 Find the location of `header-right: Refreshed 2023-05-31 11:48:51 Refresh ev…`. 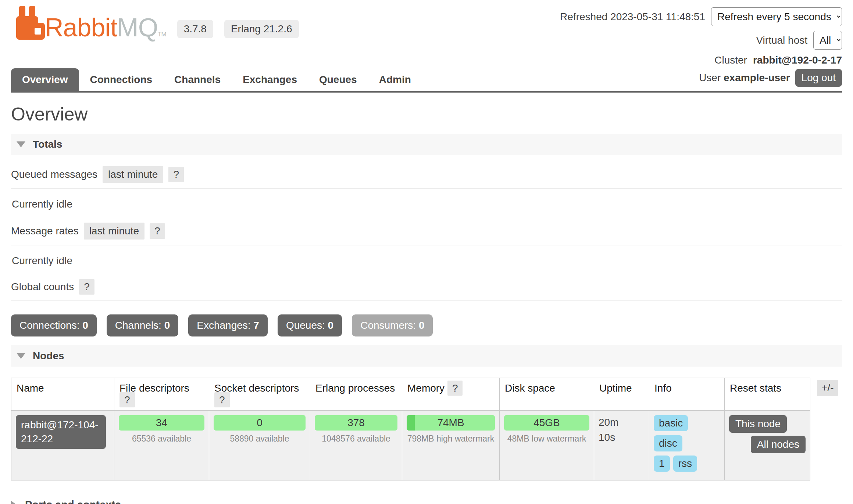

header-right: Refreshed 2023-05-31 11:48:51 Refresh ev… is located at coordinates (701, 36).